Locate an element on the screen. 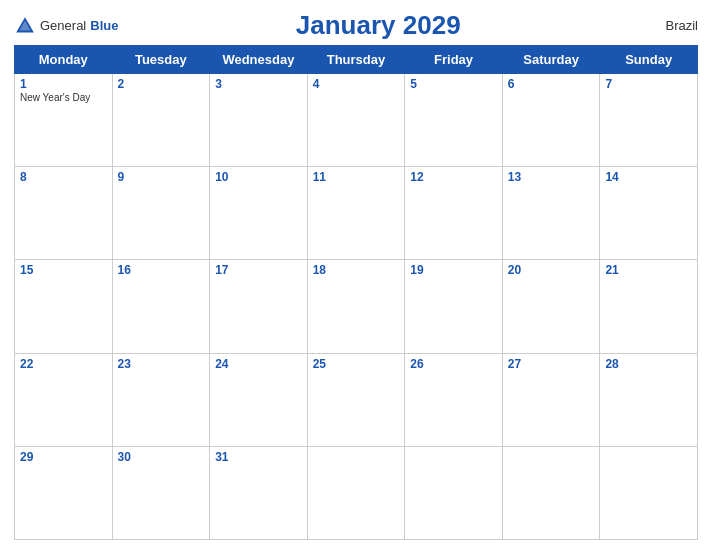  logo-text-blue: Blue is located at coordinates (104, 26).